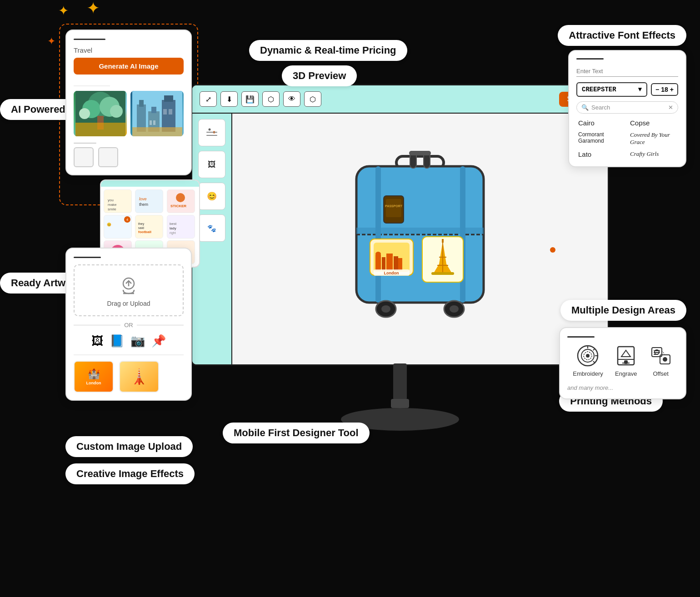  What do you see at coordinates (149, 201) in the screenshot?
I see `artwork-cell-2: love them` at bounding box center [149, 201].